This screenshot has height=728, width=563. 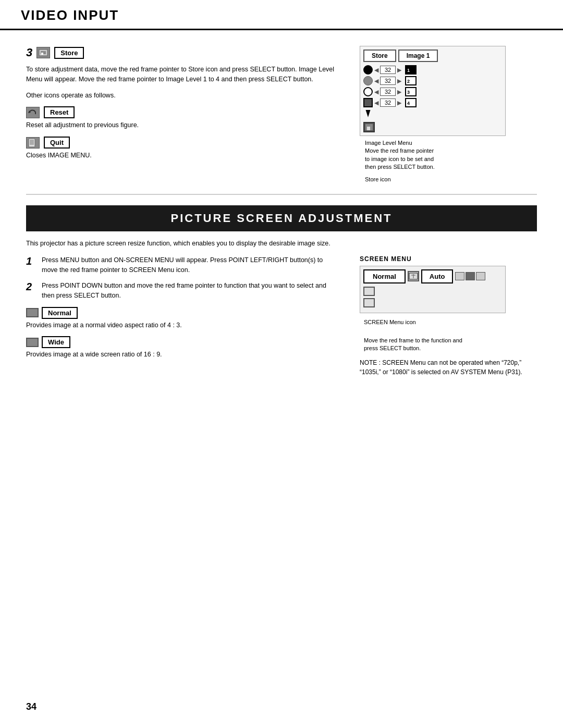 I want to click on menu-row-2: ◀ 32 ▶ 2, so click(x=433, y=81).